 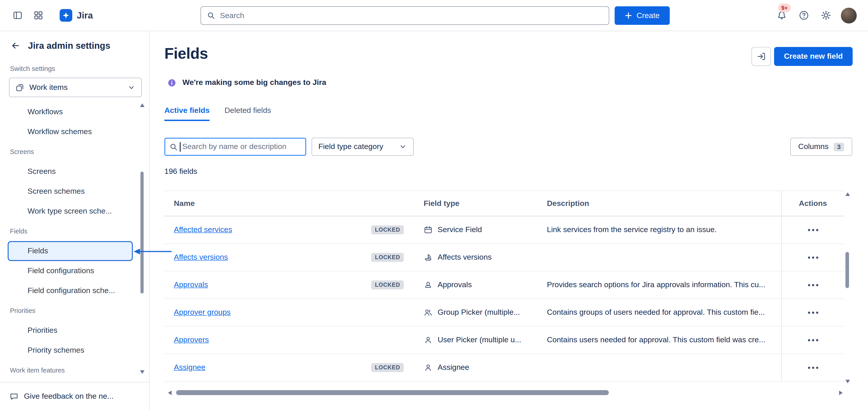 What do you see at coordinates (813, 57) in the screenshot?
I see `create-new-field-button: Create new field` at bounding box center [813, 57].